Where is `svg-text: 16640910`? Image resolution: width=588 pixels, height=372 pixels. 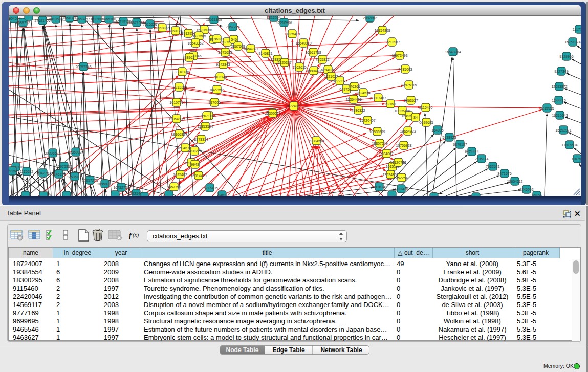 svg-text: 16640910 is located at coordinates (303, 43).